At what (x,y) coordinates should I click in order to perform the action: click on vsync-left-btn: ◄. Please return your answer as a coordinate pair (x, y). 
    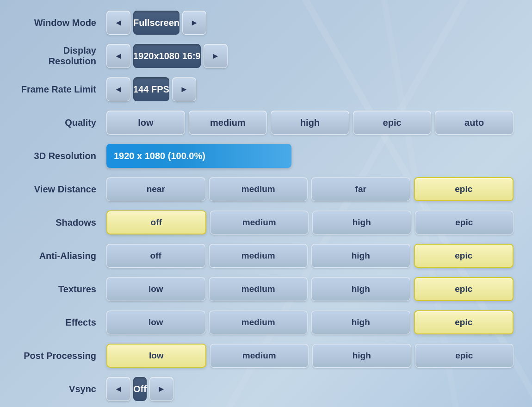
    Looking at the image, I should click on (118, 389).